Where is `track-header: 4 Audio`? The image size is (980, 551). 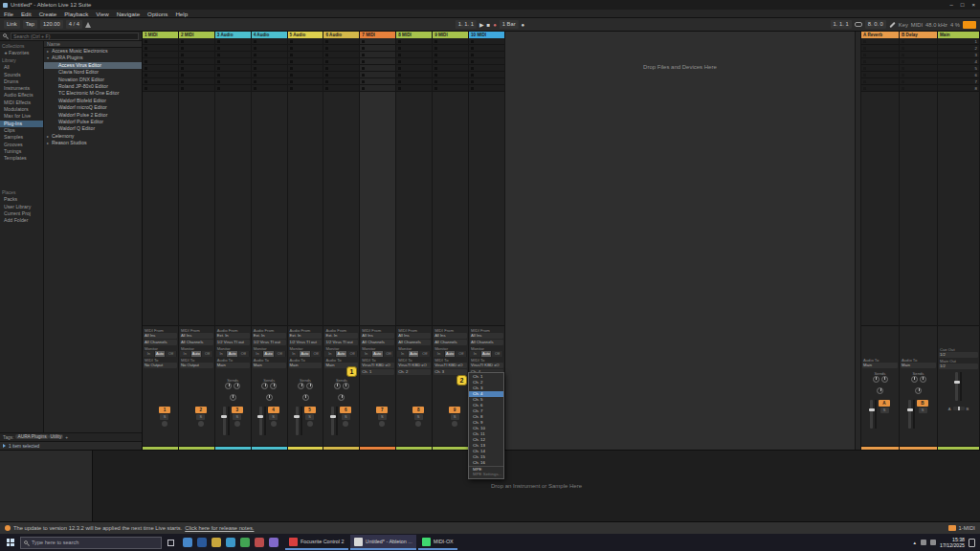
track-header: 4 Audio is located at coordinates (270, 34).